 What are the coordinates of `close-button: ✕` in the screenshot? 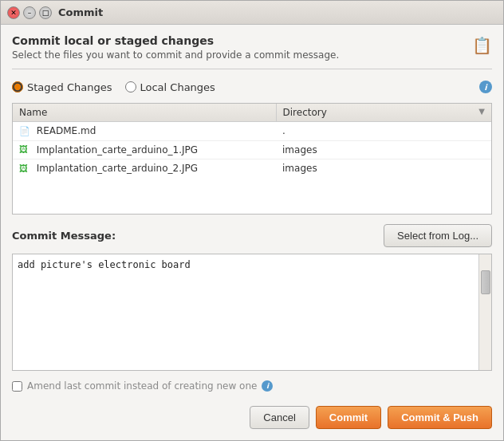 It's located at (14, 13).